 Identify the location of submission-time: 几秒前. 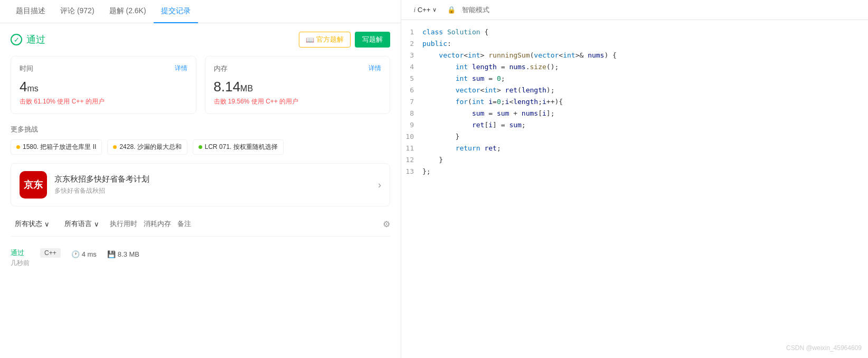
(20, 263).